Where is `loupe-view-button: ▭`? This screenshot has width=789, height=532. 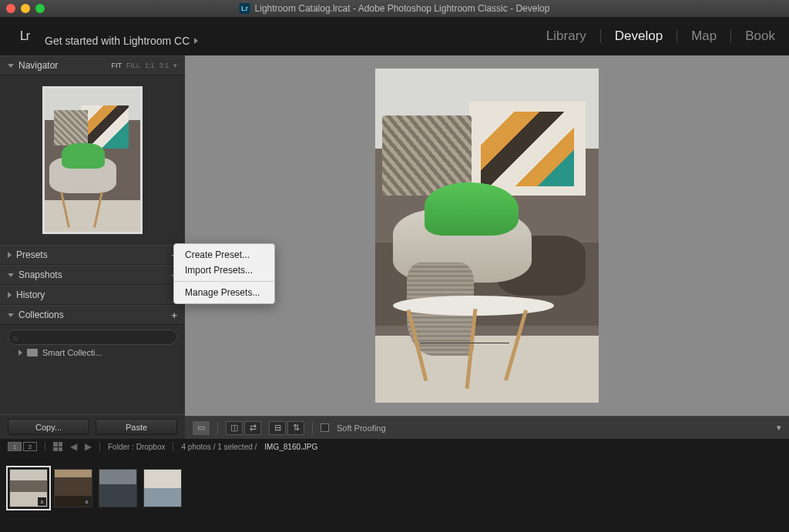
loupe-view-button: ▭ is located at coordinates (201, 428).